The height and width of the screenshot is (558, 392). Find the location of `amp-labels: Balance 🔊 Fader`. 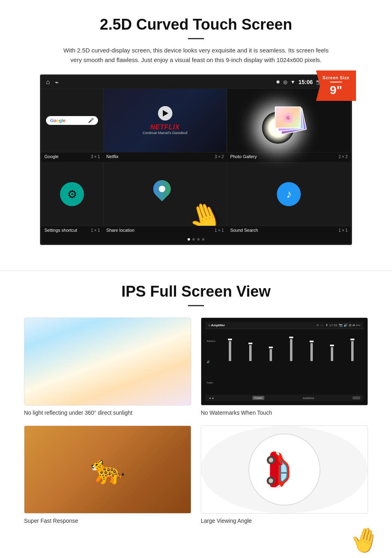

amp-labels: Balance 🔊 Fader is located at coordinates (213, 362).